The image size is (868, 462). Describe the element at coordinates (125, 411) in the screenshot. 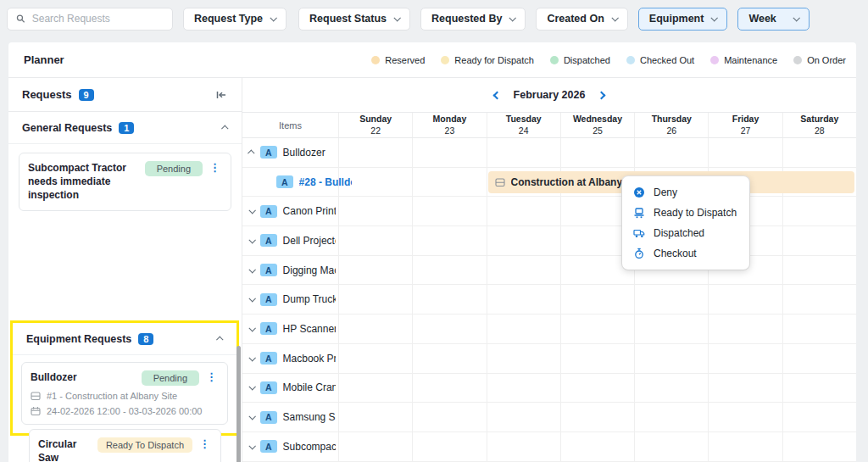

I see `booking-dates: 24-02-2026 12:00 - 03-03-2026 00:00` at that location.